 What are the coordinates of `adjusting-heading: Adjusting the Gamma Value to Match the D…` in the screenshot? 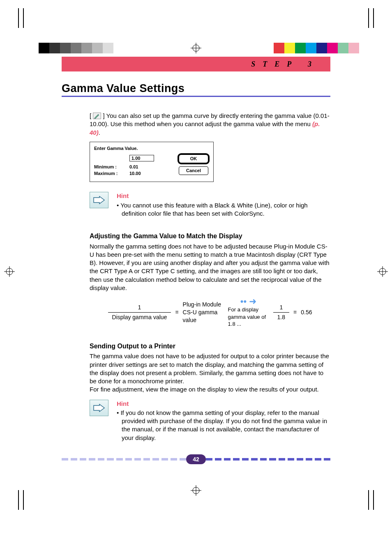 It's located at (210, 236).